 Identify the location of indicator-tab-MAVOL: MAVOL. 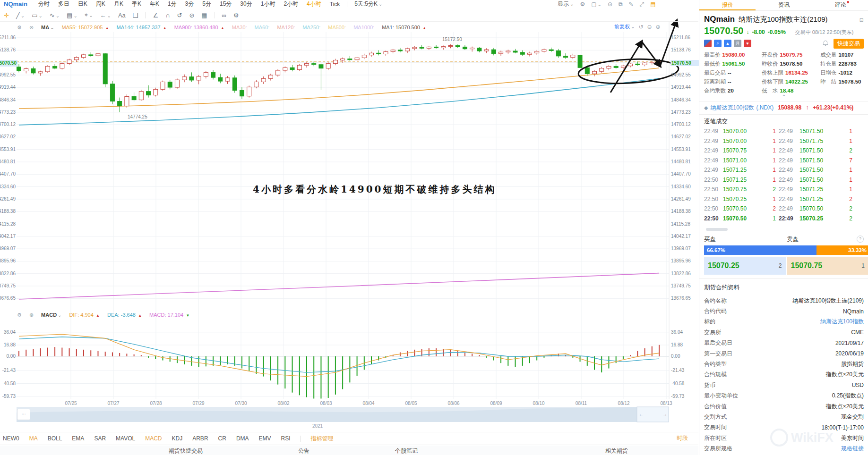
(126, 438).